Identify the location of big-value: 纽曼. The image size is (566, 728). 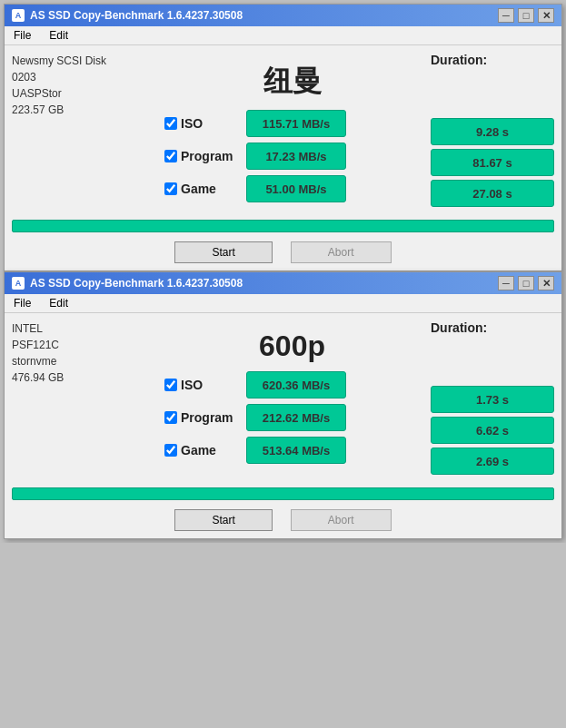
(293, 79).